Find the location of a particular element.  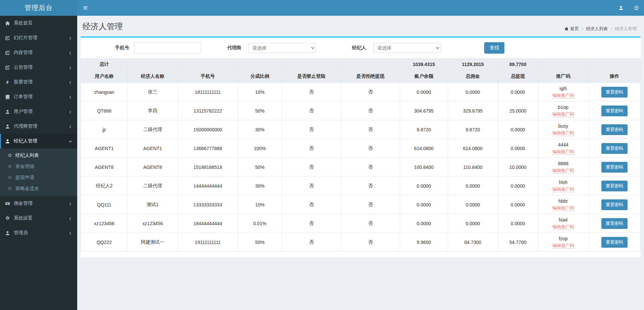

col-forbid-login: 是否禁止登陆 is located at coordinates (311, 76).